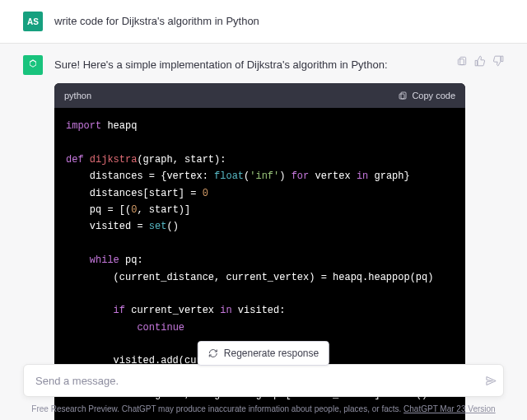 The image size is (527, 420). Describe the element at coordinates (279, 21) in the screenshot. I see `user-text: write code for Dijkstra's algorithm in P…` at that location.